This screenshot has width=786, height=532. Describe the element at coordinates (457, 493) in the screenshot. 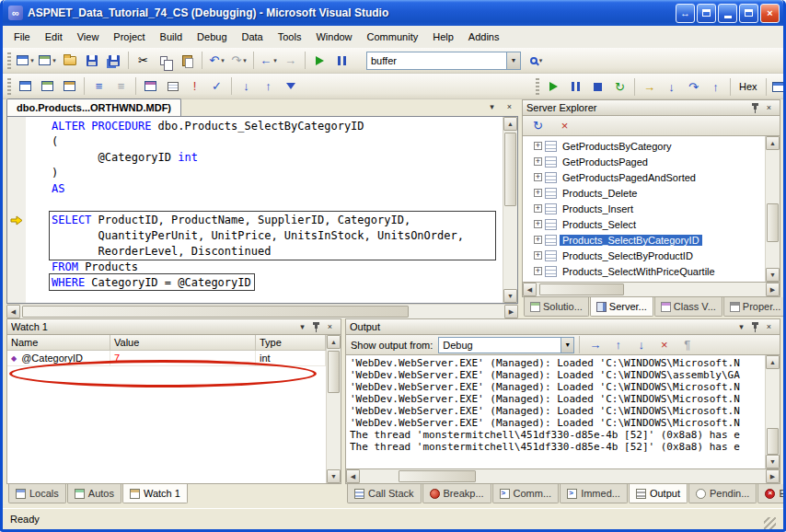

I see `tool-tab-breakpoints: Breakp...` at that location.